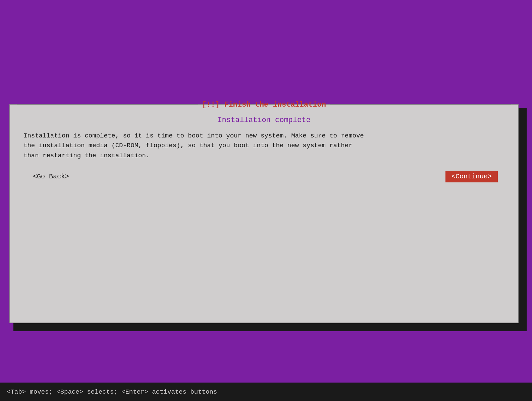  What do you see at coordinates (264, 120) in the screenshot?
I see `dialog-subtitle: Installation complete` at bounding box center [264, 120].